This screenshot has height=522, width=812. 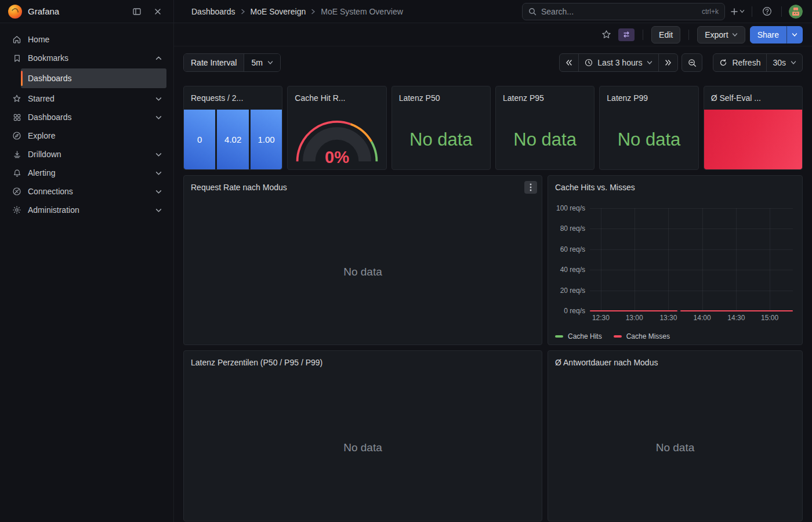 I want to click on sidebar-item-explore: Explore, so click(x=86, y=136).